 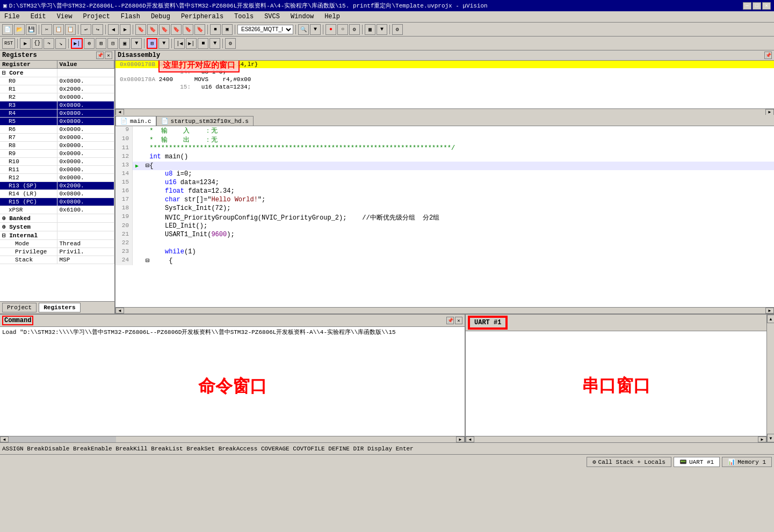 What do you see at coordinates (136, 43) in the screenshot?
I see `debug-dropdown1: ▼` at bounding box center [136, 43].